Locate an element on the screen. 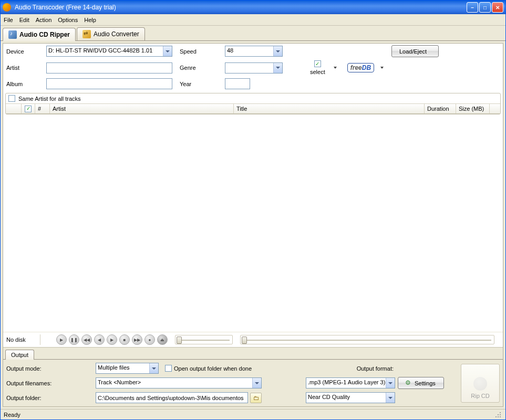 This screenshot has width=506, height=420. select-all-checkbox is located at coordinates (28, 109).